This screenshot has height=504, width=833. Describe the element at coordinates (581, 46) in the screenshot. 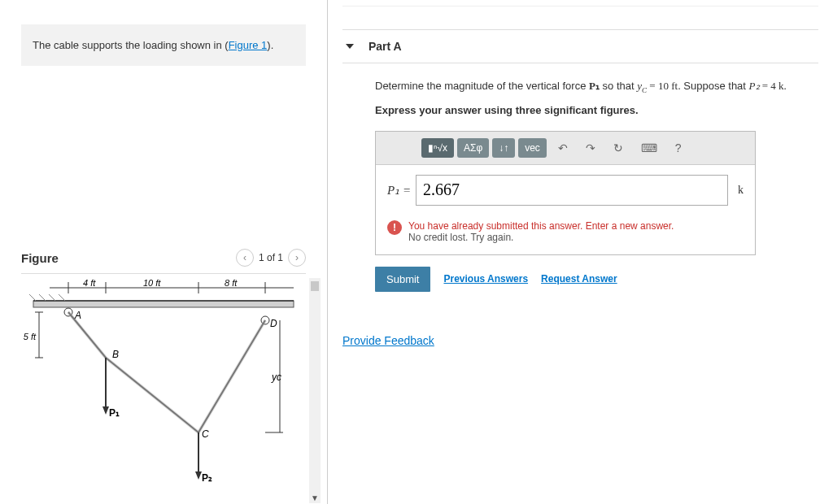

I see `part-header: Part A` at that location.